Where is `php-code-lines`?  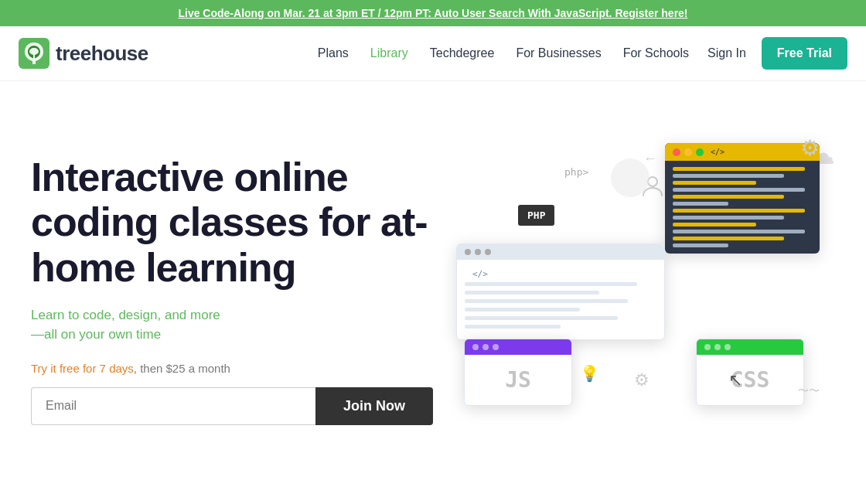
php-code-lines is located at coordinates (742, 207).